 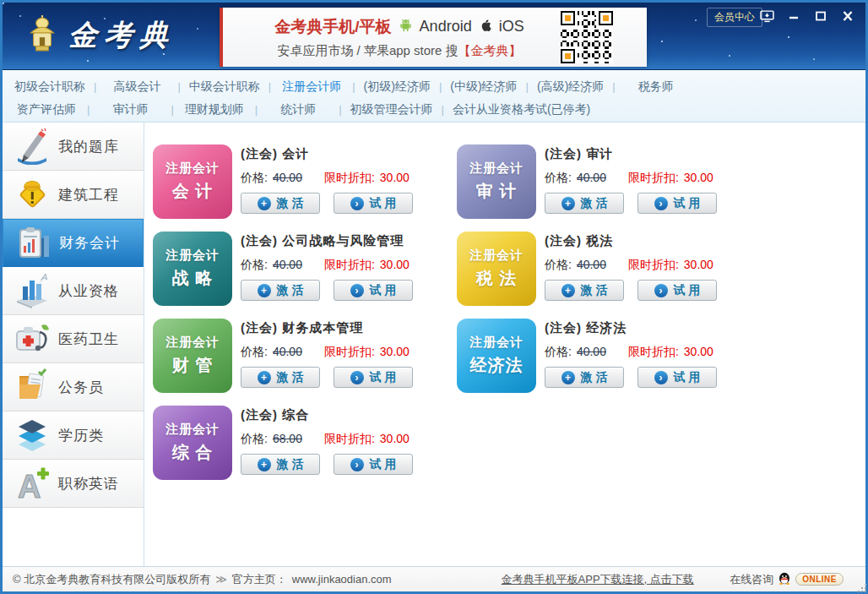 I want to click on pencil-book-icon, so click(x=32, y=146).